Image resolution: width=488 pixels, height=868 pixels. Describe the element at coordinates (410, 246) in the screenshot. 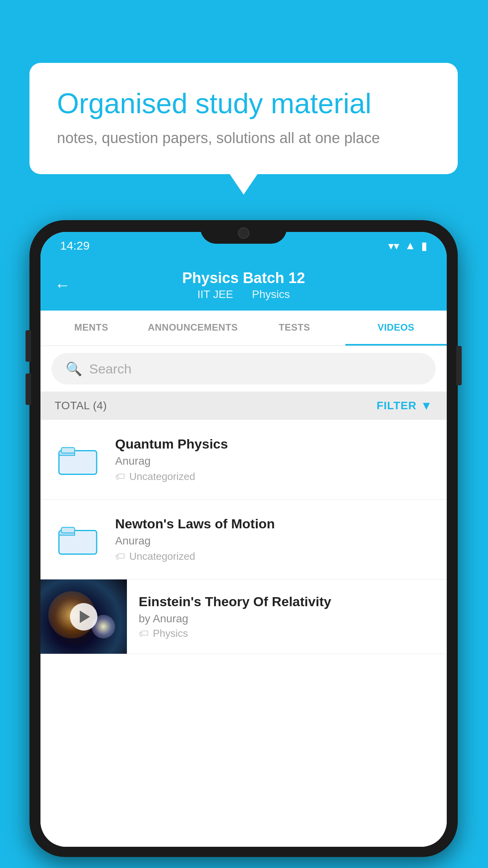

I see `signal-icon: ▲` at that location.